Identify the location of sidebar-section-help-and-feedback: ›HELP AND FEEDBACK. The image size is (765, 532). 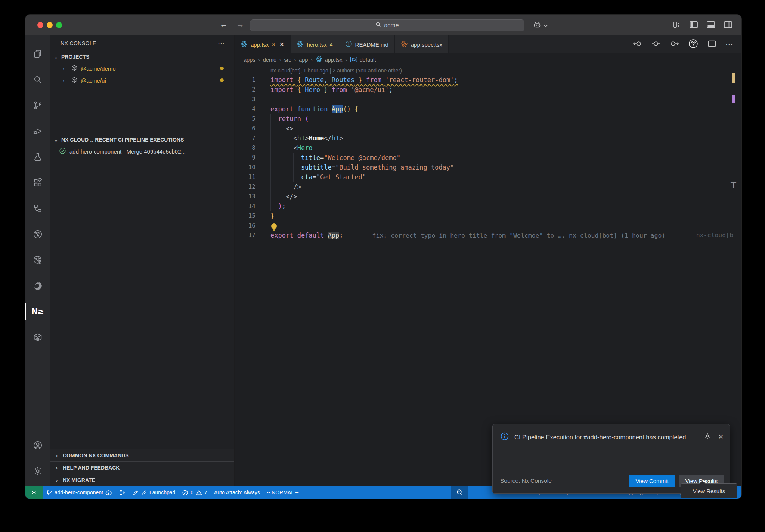
(142, 468).